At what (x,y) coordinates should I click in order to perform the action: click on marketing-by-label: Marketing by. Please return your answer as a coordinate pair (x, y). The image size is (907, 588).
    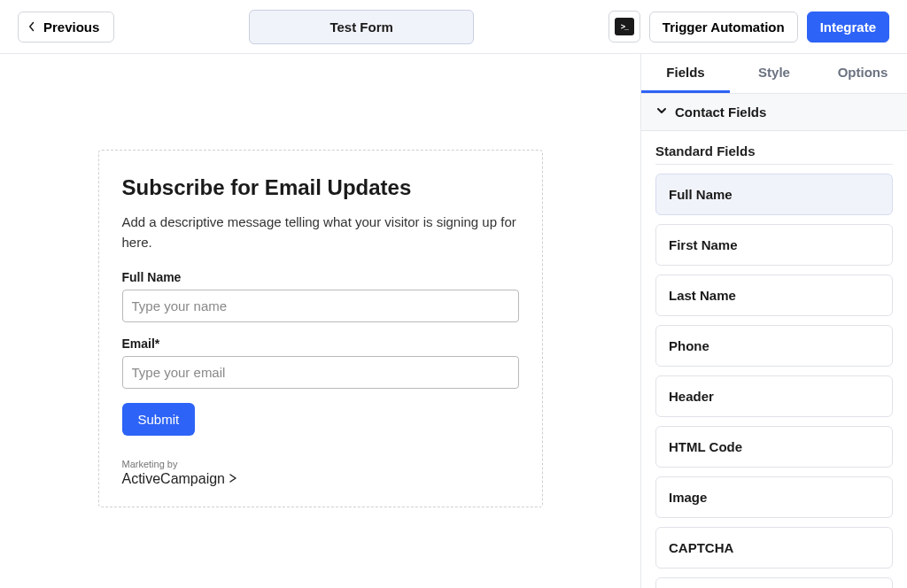
    Looking at the image, I should click on (321, 464).